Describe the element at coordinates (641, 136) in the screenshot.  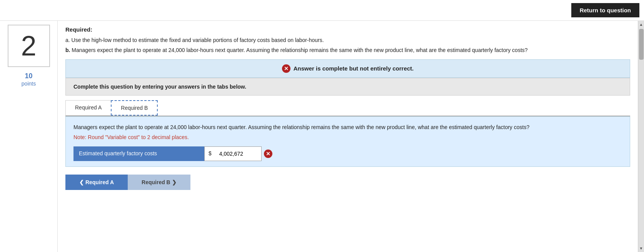
I see `scrollbar: ▲ ▼` at that location.